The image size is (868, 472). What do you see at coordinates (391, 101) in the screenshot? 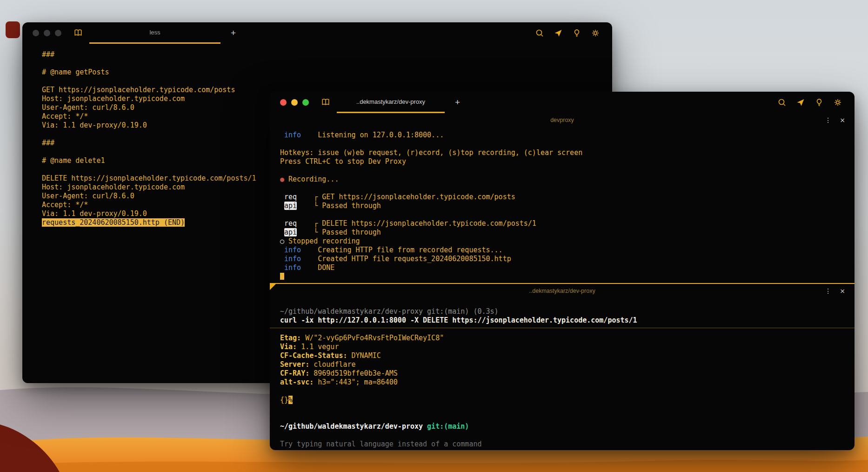
I see `tab-label: ..dekmastykarz/dev-proxy` at bounding box center [391, 101].